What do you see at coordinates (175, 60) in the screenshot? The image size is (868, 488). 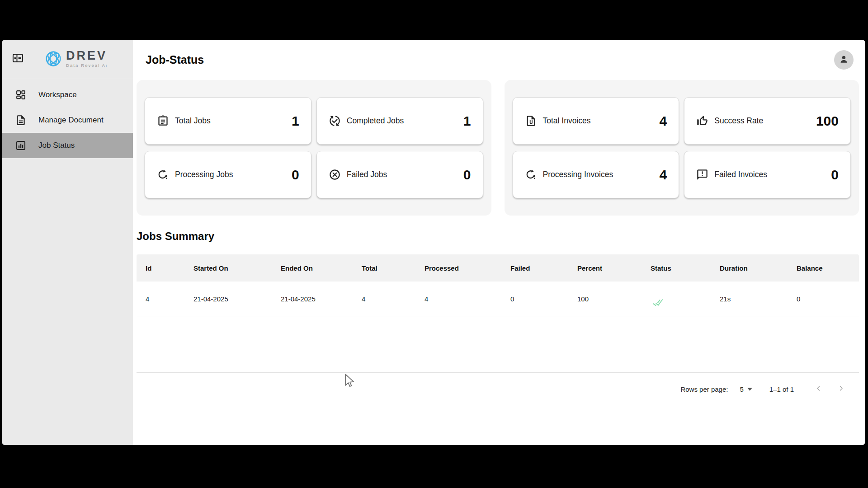 I see `page-title: Job-Status` at bounding box center [175, 60].